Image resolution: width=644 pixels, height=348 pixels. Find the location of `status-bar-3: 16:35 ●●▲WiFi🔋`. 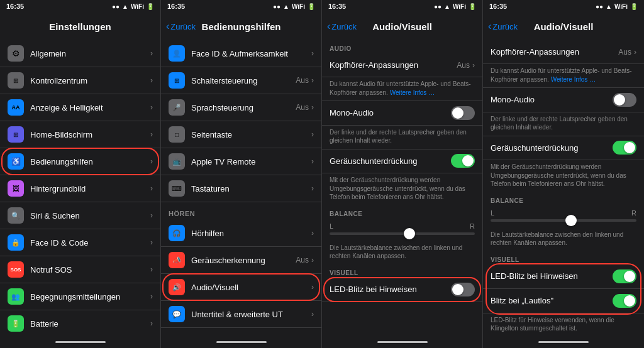

status-bar-3: 16:35 ●●▲WiFi🔋 is located at coordinates (402, 6).